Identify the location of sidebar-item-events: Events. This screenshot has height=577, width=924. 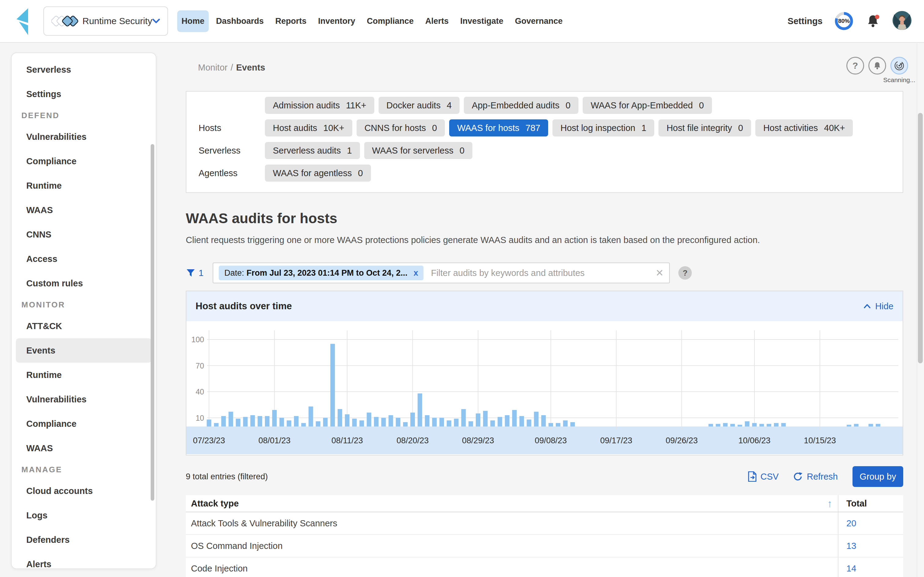
(84, 350).